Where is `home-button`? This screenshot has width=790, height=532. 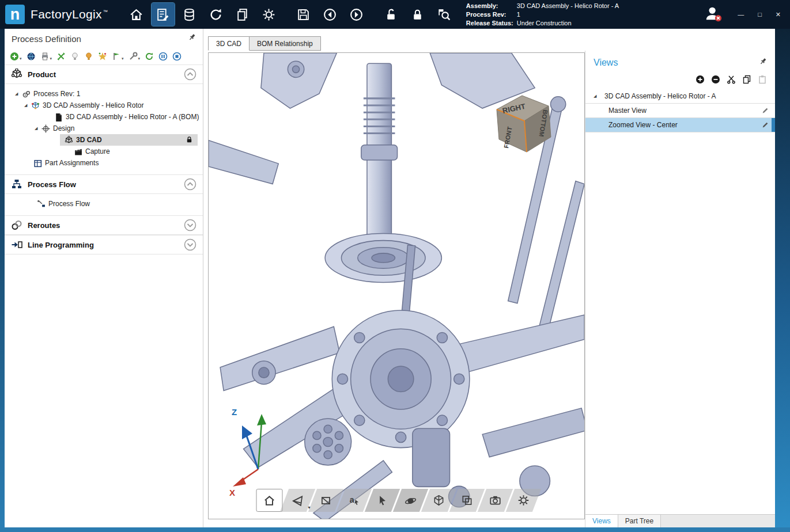
home-button is located at coordinates (137, 14).